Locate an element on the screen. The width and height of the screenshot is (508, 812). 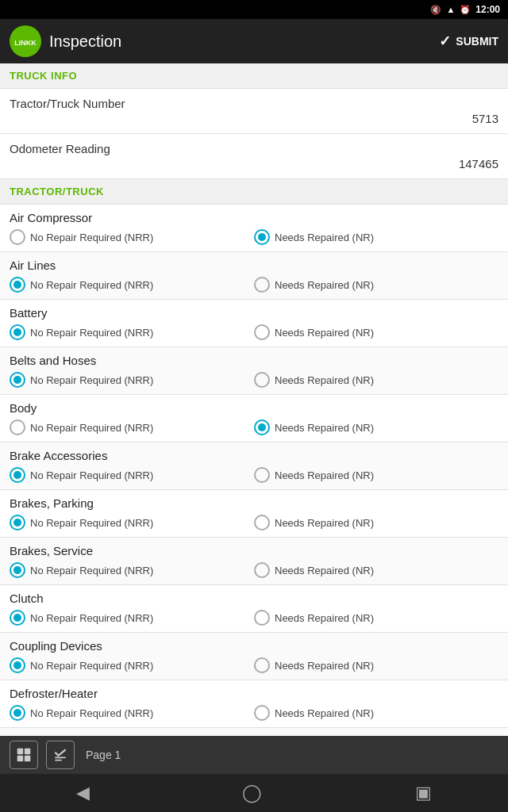
check-list-button is located at coordinates (60, 755).